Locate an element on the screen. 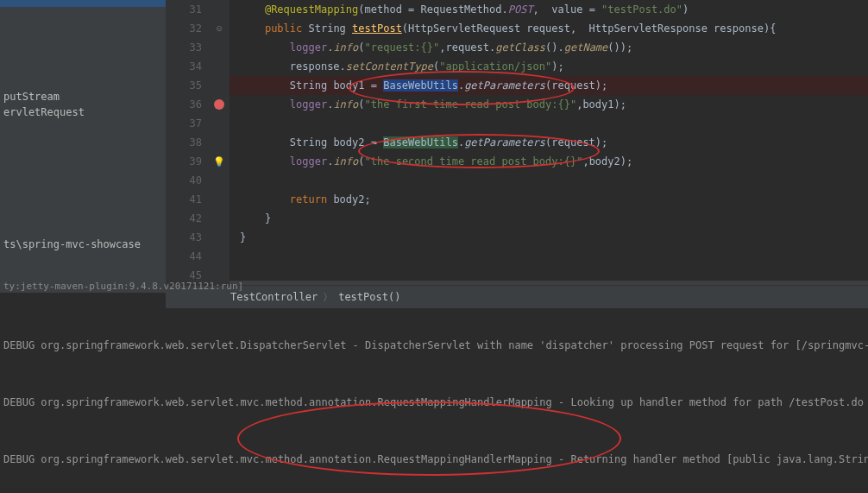 The image size is (868, 493). line-number: 43 is located at coordinates (184, 237).